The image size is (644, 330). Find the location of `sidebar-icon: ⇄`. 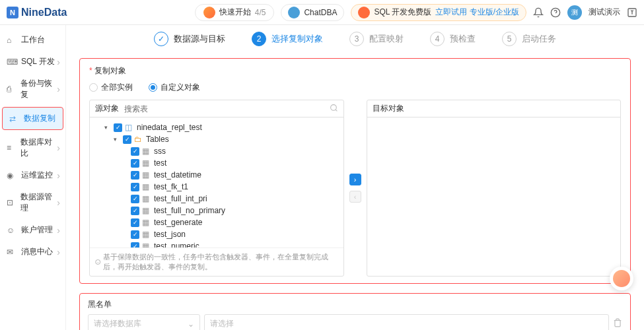

sidebar-icon: ⇄ is located at coordinates (14, 119).